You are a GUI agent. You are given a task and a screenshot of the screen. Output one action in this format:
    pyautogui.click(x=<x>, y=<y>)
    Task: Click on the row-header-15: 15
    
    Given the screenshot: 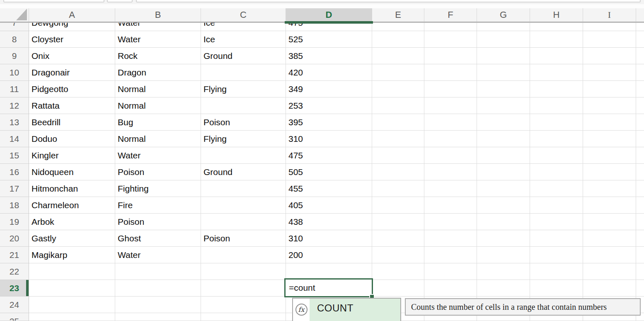 What is the action you would take?
    pyautogui.click(x=15, y=156)
    